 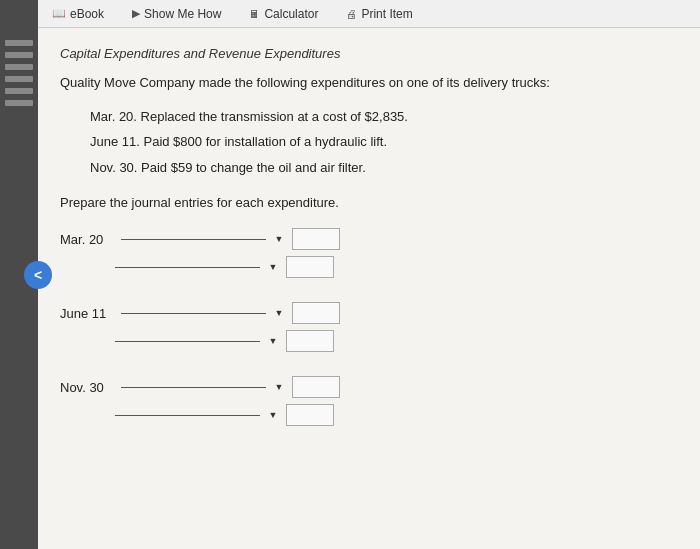 I want to click on journal-section-nov30: Nov. 30, so click(x=369, y=401).